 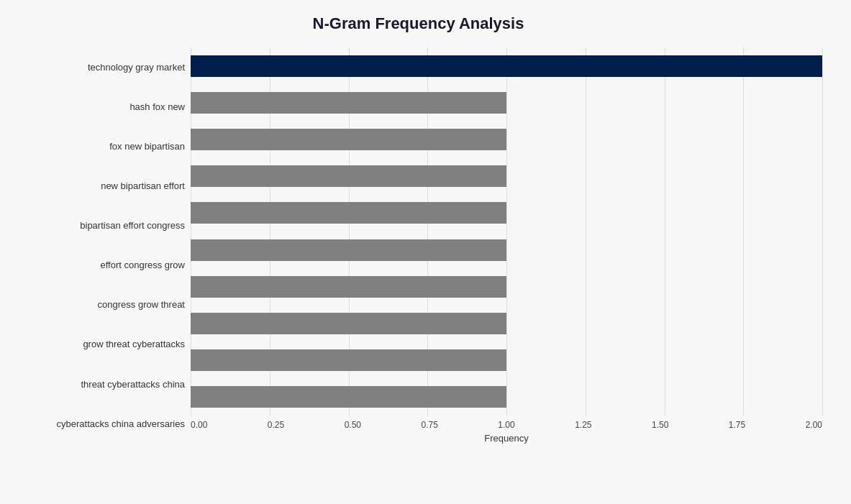 I want to click on x-tick: 0.00, so click(x=199, y=425).